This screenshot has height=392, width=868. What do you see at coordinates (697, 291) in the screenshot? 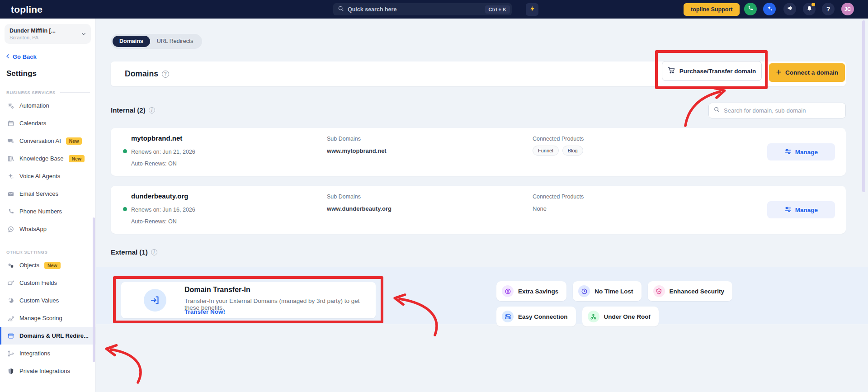
I see `benefit-label: Enhanced Security` at bounding box center [697, 291].